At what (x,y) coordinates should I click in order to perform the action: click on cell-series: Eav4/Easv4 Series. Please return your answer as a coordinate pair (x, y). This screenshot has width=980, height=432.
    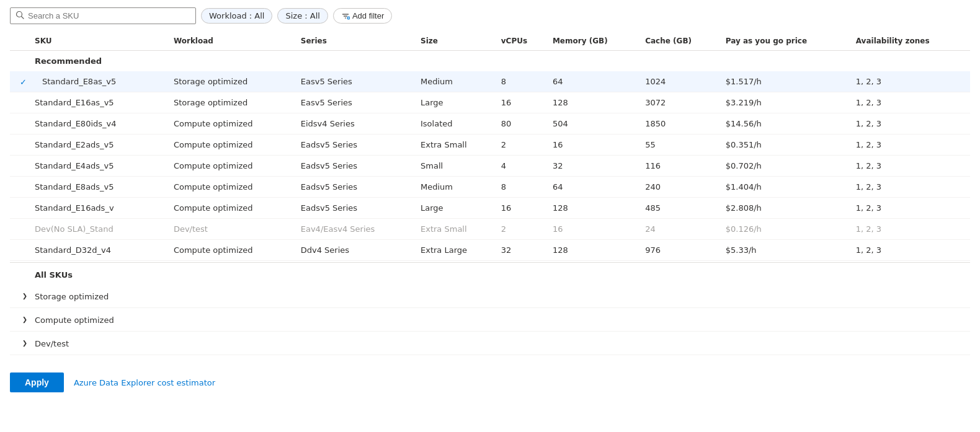
    Looking at the image, I should click on (356, 229).